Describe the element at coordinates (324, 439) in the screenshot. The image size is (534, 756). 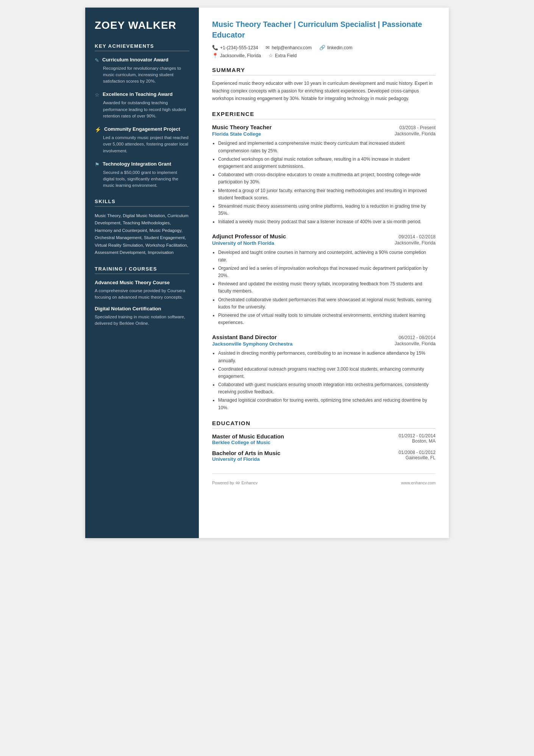
I see `education-item-1: Master of Music Education Berklee Colleg…` at that location.